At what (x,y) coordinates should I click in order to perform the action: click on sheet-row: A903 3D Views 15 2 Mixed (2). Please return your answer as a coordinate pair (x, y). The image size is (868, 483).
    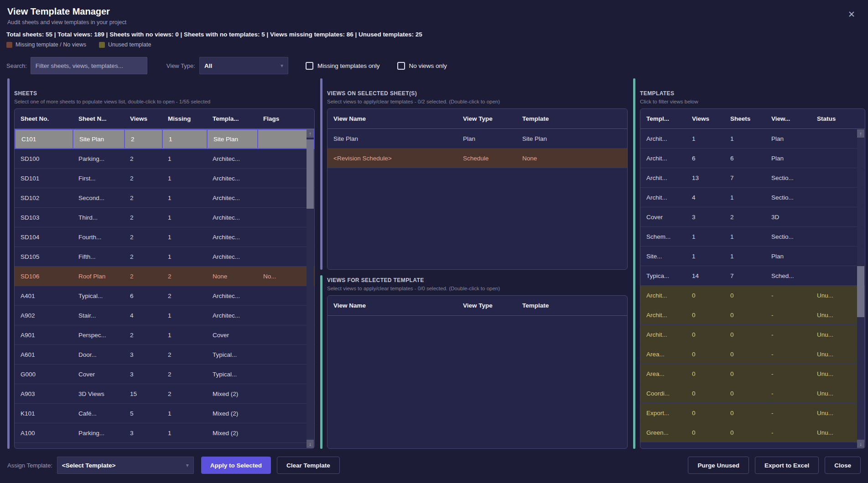
    Looking at the image, I should click on (164, 394).